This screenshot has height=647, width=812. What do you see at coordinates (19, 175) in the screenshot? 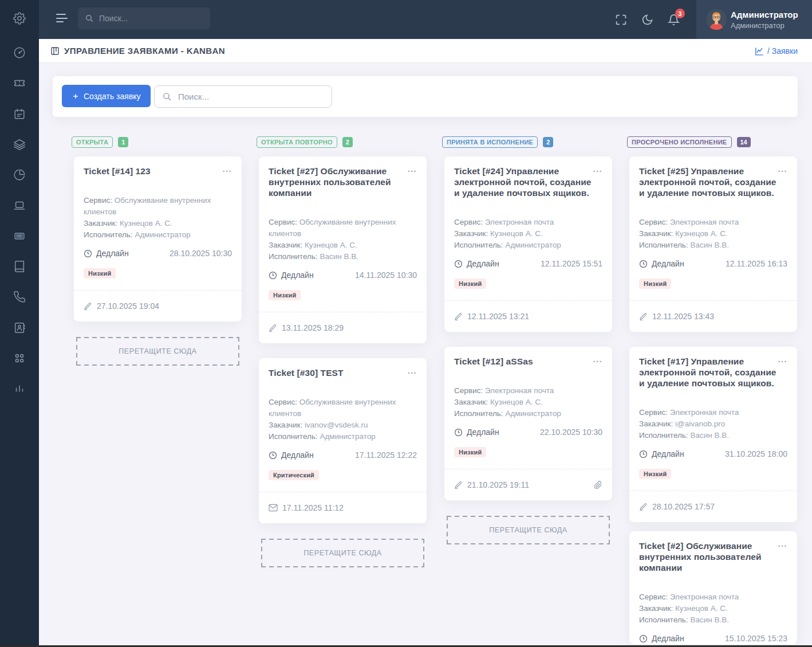
I see `sidebar-item-pie-chart-icon` at bounding box center [19, 175].